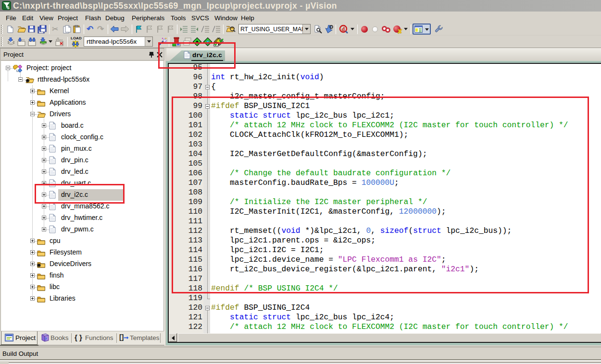 The height and width of the screenshot is (364, 601). Describe the element at coordinates (9, 8) in the screenshot. I see `svg-text: 5` at that location.